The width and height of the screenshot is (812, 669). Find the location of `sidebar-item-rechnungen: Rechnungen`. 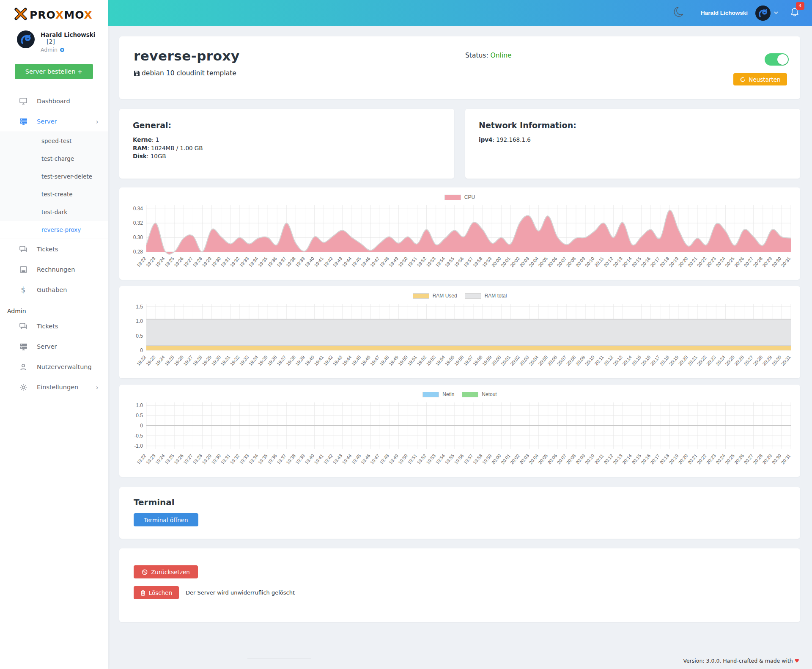

sidebar-item-rechnungen: Rechnungen is located at coordinates (54, 270).